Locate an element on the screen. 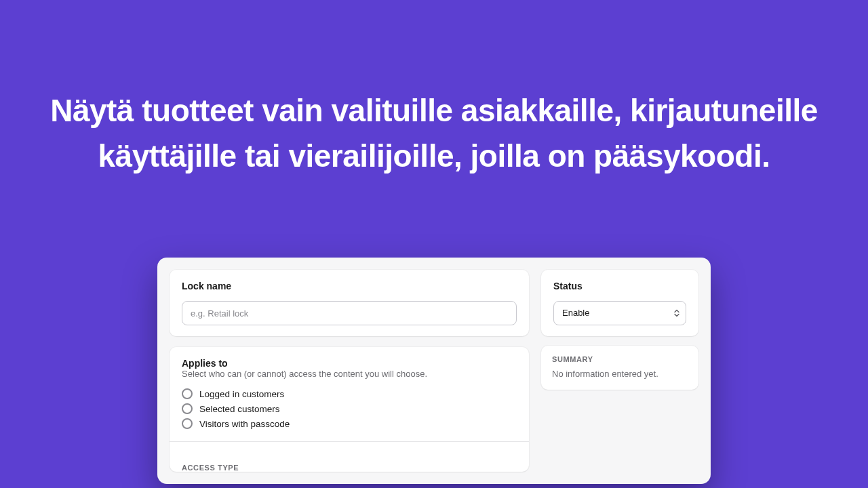  status-card: Status Enable is located at coordinates (620, 303).